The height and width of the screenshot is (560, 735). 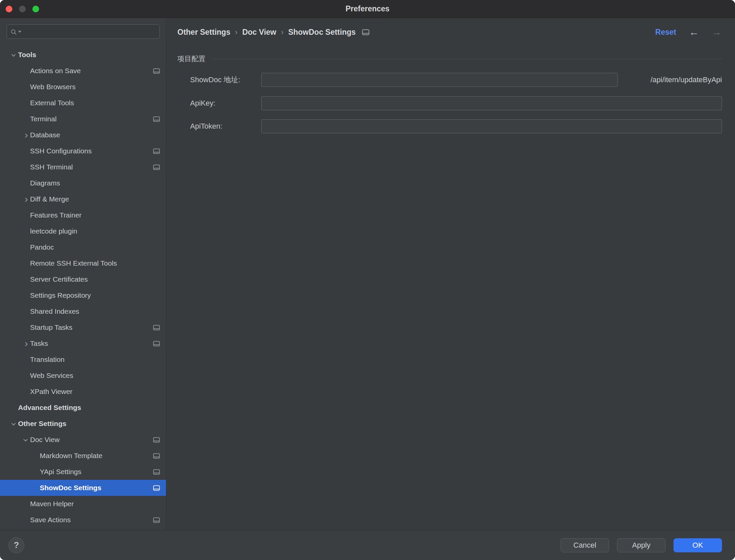 What do you see at coordinates (83, 87) in the screenshot?
I see `sidebar-item-web-browsers: Web Browsers` at bounding box center [83, 87].